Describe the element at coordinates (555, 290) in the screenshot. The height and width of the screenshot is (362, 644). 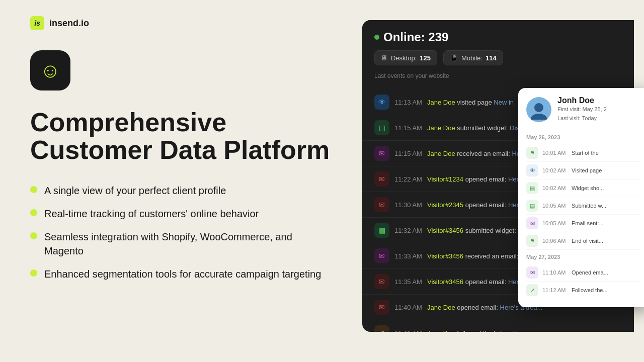
I see `profile-event-time: 11:12 AM` at that location.